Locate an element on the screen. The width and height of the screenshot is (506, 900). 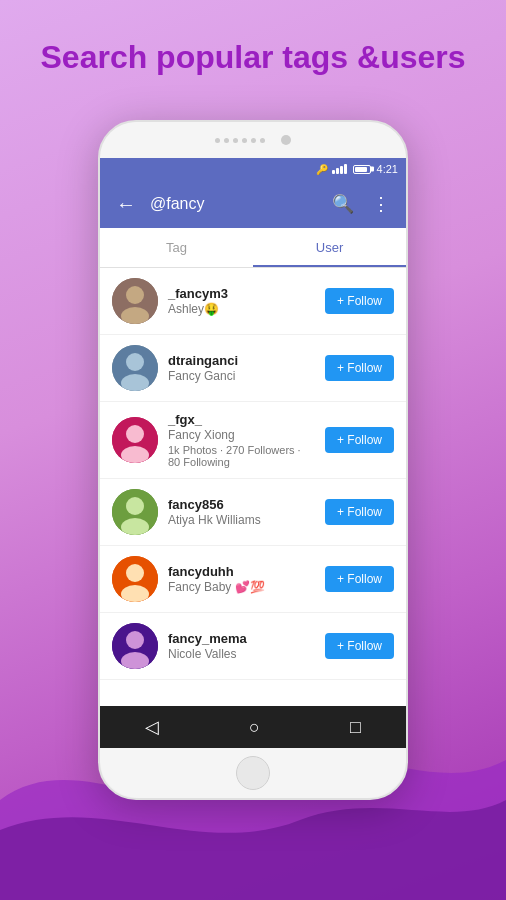
back-nav-button: ◁ is located at coordinates (152, 727).